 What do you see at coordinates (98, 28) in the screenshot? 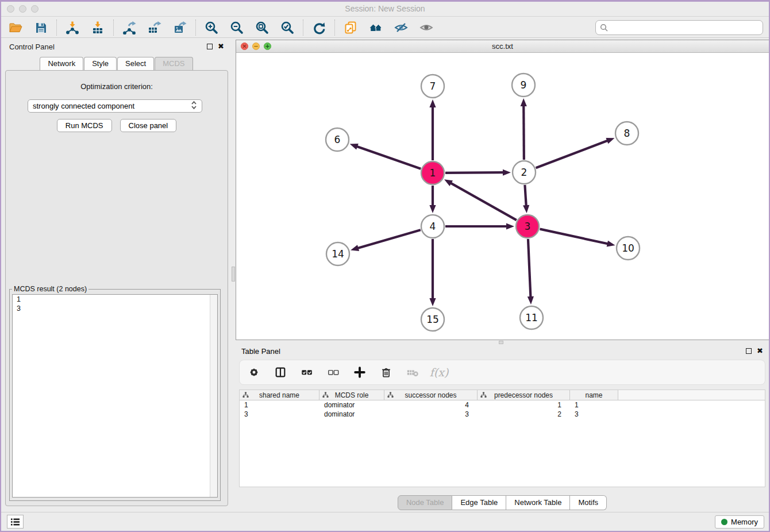
I see `import-table-button` at bounding box center [98, 28].